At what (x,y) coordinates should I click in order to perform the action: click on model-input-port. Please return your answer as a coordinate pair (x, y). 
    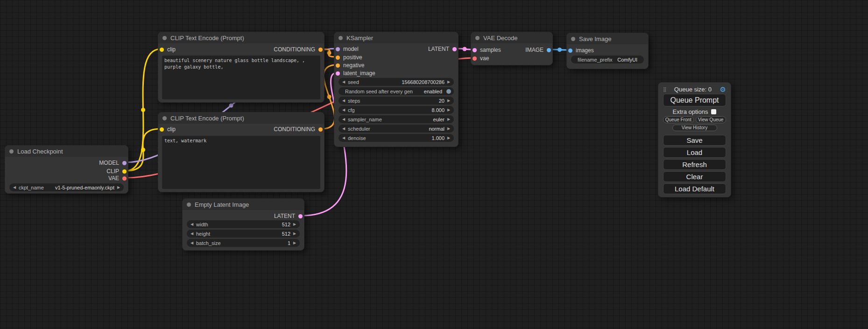
    Looking at the image, I should click on (338, 49).